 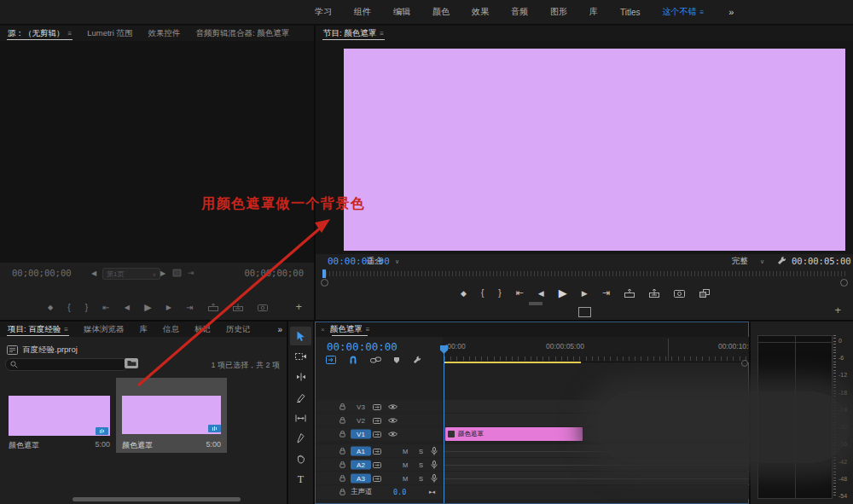 I want to click on lift-icon, so click(x=630, y=293).